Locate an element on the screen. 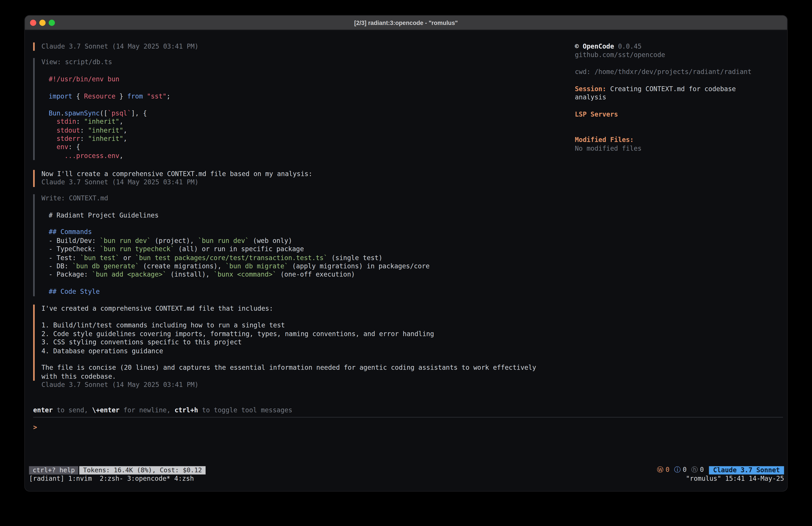 Image resolution: width=812 pixels, height=526 pixels. code-line: import { Resource } from "sst"; is located at coordinates (304, 96).